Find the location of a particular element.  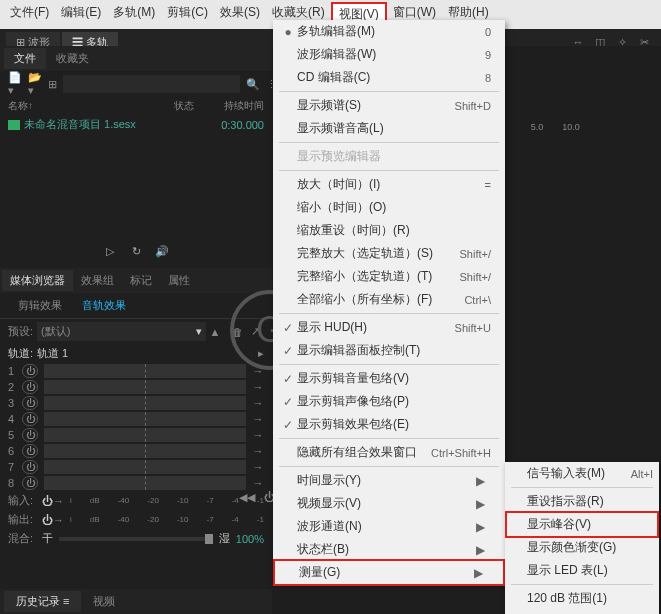

record-icon: ⊞ is located at coordinates (52, 84).